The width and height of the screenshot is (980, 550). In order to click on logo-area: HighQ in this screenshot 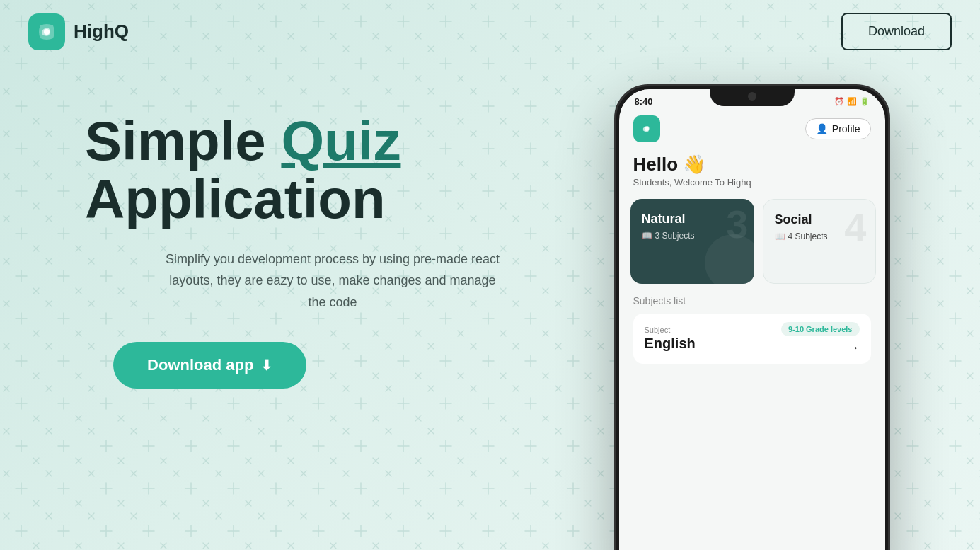, I will do `click(79, 32)`.